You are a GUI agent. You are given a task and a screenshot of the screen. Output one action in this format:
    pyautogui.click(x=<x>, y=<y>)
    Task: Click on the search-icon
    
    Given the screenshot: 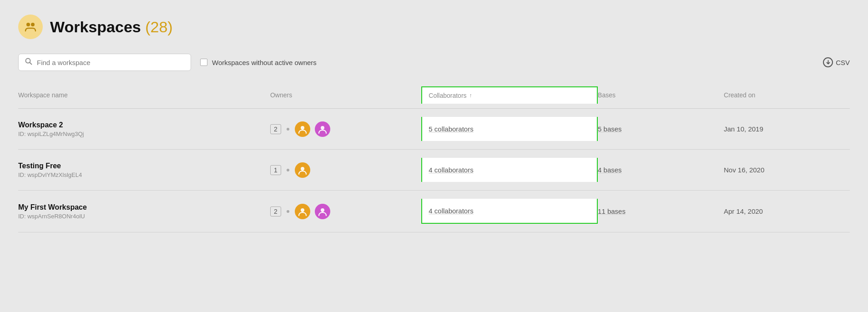 What is the action you would take?
    pyautogui.click(x=29, y=62)
    